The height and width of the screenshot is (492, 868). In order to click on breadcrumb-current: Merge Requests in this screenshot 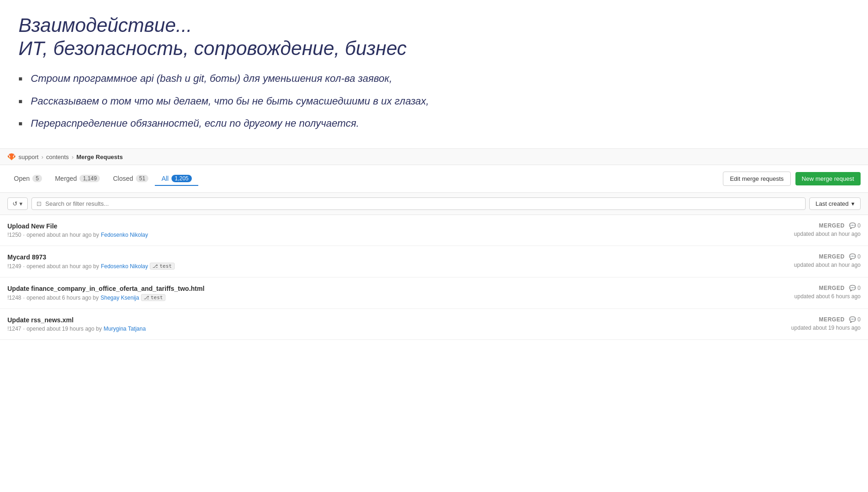, I will do `click(99, 157)`.